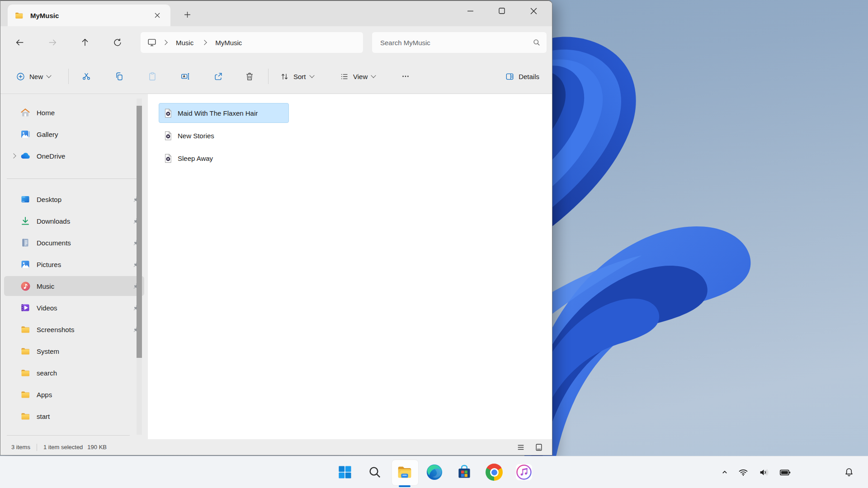 This screenshot has height=488, width=868. What do you see at coordinates (152, 76) in the screenshot?
I see `paste-button` at bounding box center [152, 76].